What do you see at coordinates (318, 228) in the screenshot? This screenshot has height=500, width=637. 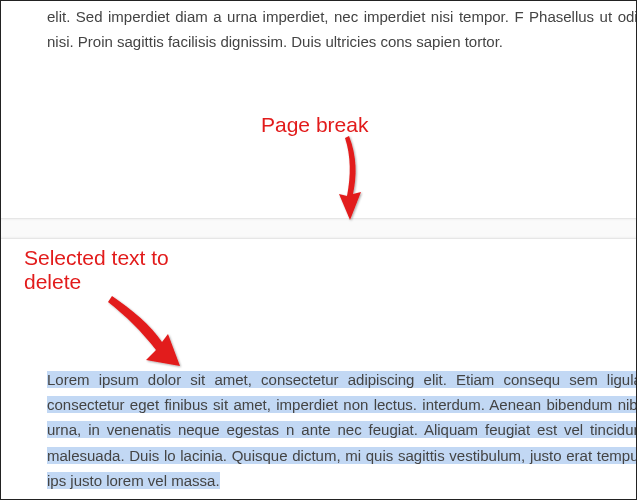 I see `page-break-divider` at bounding box center [318, 228].